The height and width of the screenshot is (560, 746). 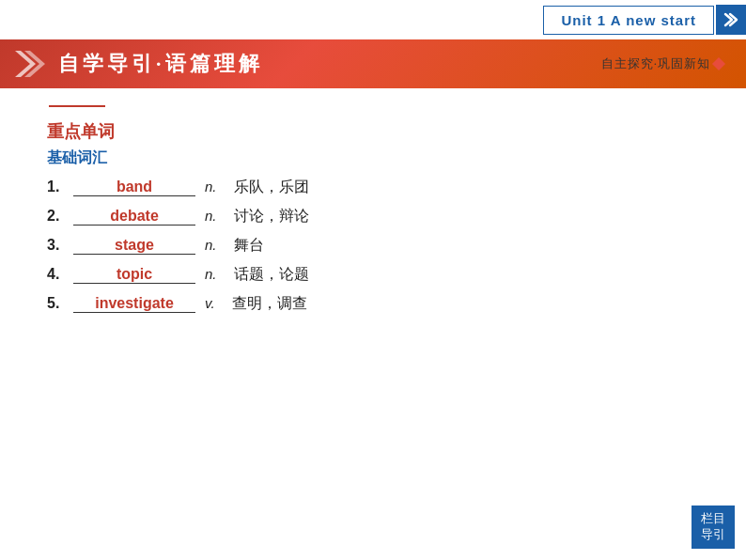 I want to click on banner-arrow-icon, so click(x=32, y=64).